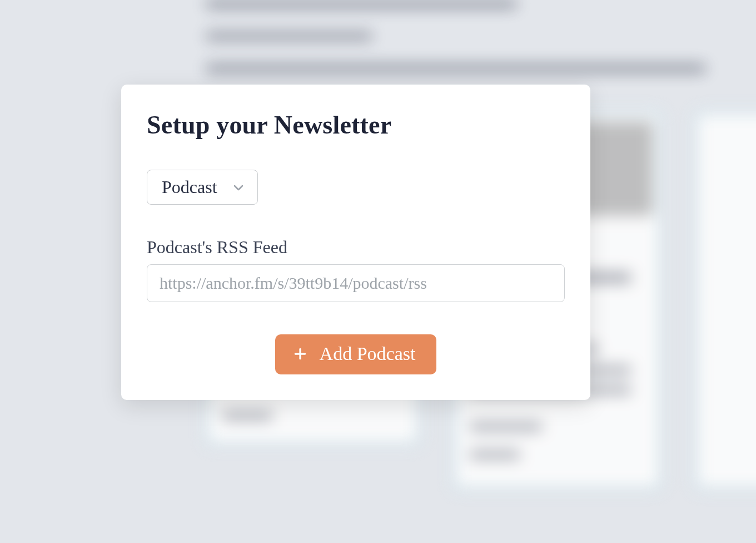  What do you see at coordinates (356, 283) in the screenshot?
I see `rss-feed-input` at bounding box center [356, 283].